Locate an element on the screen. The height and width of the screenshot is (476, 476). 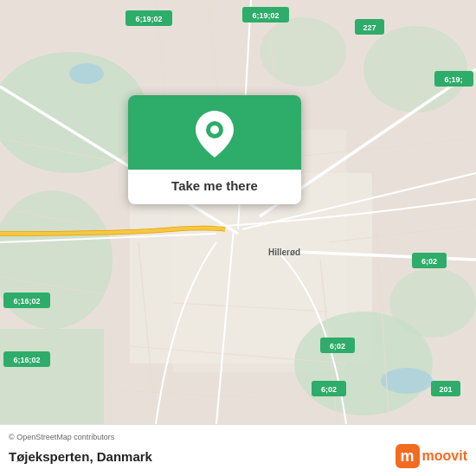
svg-text: 227 is located at coordinates (369, 28).